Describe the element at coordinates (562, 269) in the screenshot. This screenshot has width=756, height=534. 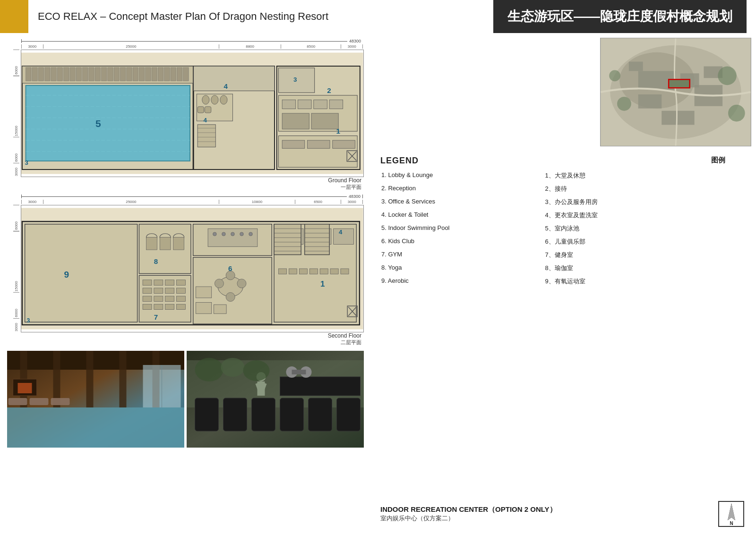
I see `legend-row: 8. Yoga8、瑜伽室` at that location.